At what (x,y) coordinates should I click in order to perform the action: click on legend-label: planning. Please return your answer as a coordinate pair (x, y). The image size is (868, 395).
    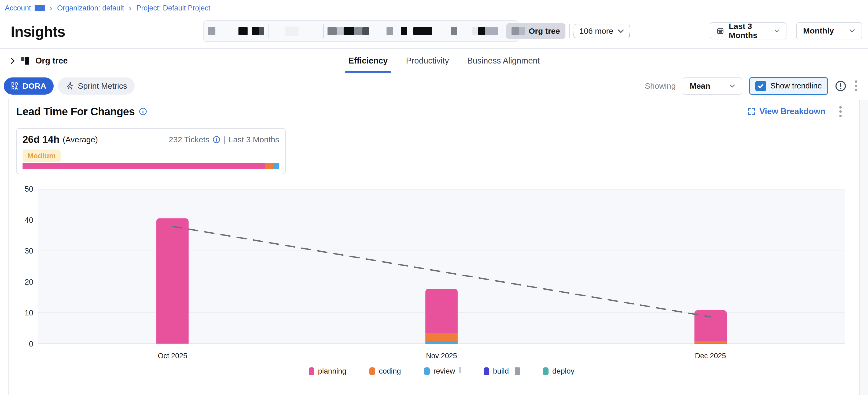
    Looking at the image, I should click on (332, 371).